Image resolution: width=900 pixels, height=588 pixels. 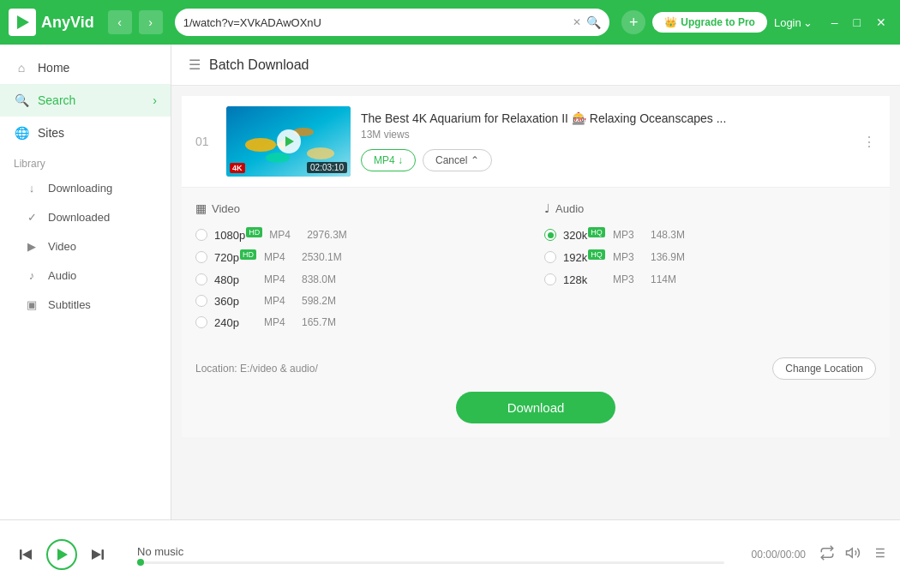 What do you see at coordinates (32, 188) in the screenshot?
I see `download-arrow-icon: ↓` at bounding box center [32, 188].